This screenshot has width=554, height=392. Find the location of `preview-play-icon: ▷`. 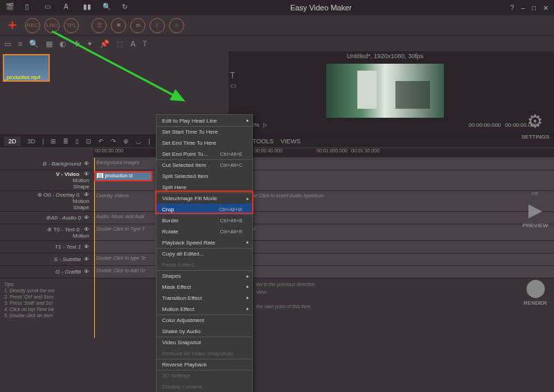

preview-play-icon: ▷ is located at coordinates (265, 125).